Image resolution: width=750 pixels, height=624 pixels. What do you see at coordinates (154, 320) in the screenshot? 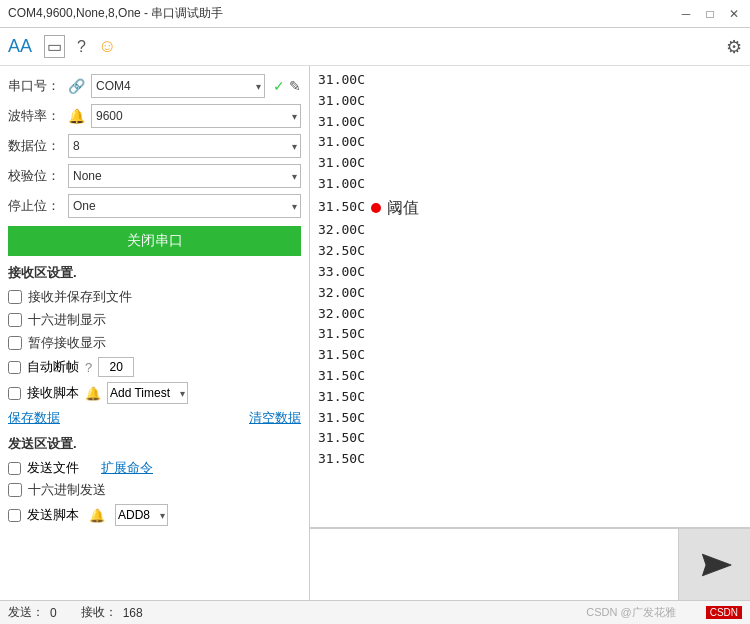
I see `hex-display-row: 十六进制显示` at bounding box center [154, 320].